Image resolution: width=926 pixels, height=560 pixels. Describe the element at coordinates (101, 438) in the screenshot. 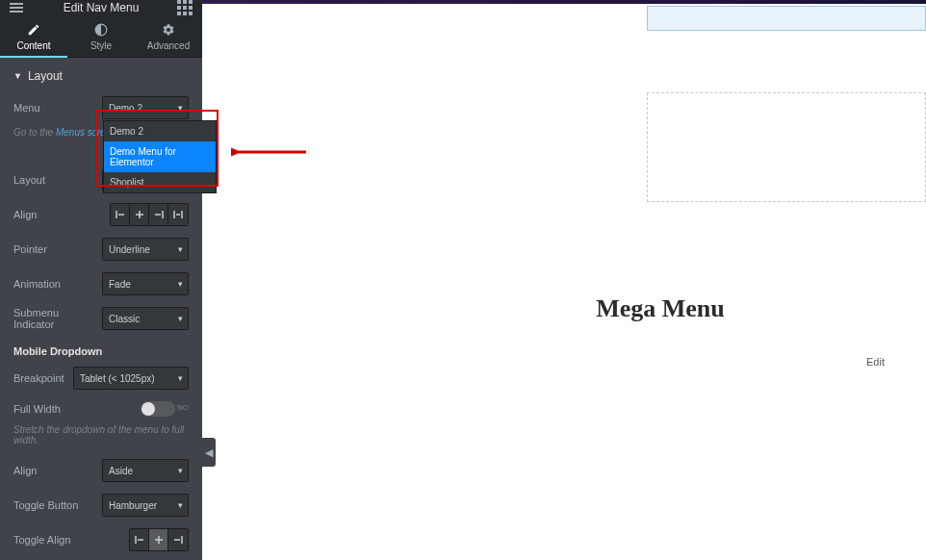

I see `fullwidth-hint: Stretch the dropdown of the menu to full…` at that location.